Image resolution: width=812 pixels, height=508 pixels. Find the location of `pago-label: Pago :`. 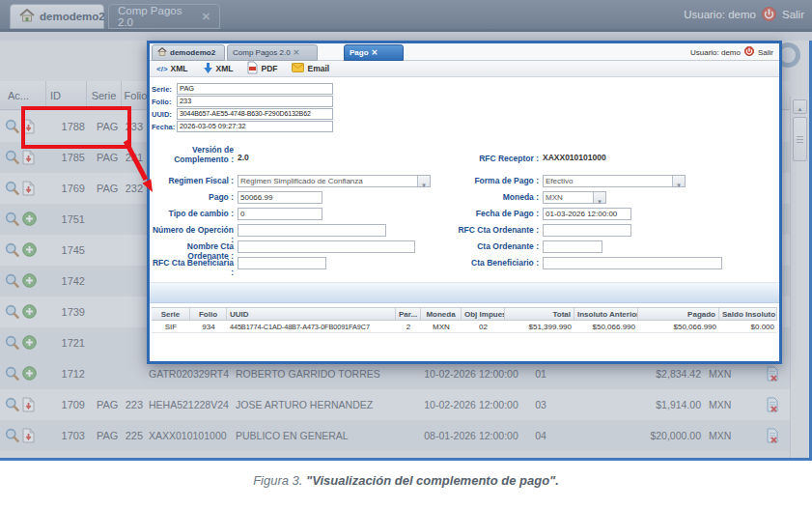

pago-label: Pago : is located at coordinates (191, 198).